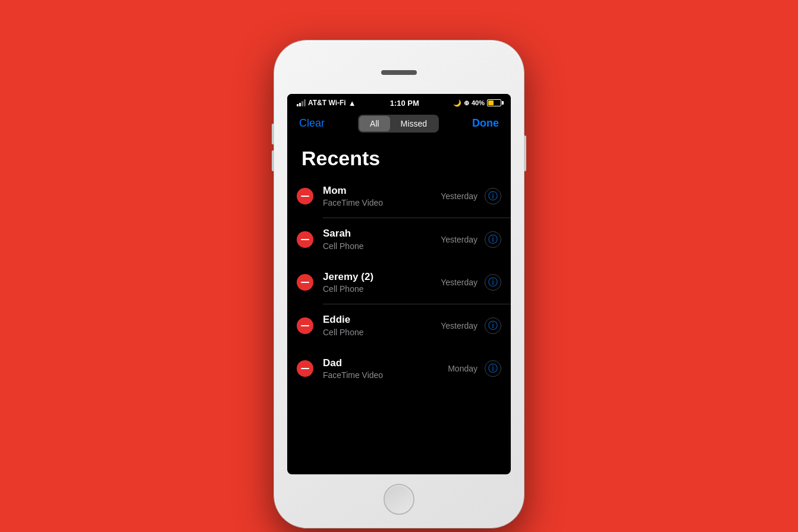 Image resolution: width=798 pixels, height=532 pixels. I want to click on nav-bar: Clear All Missed Done, so click(399, 124).